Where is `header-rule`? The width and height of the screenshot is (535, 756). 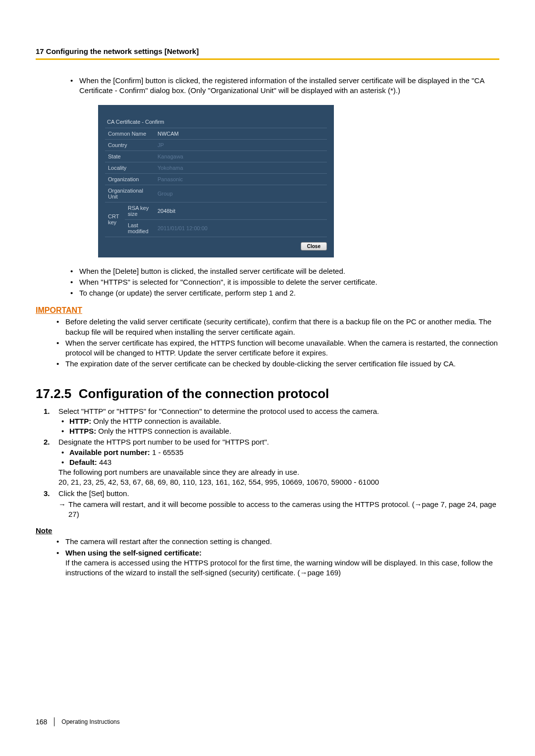 header-rule is located at coordinates (268, 59).